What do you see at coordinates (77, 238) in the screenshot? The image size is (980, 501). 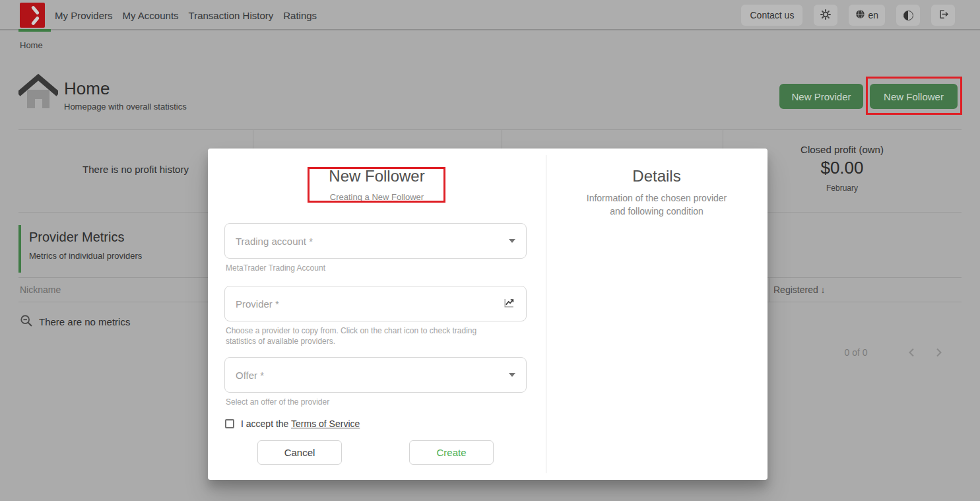 I see `provider-metrics-title: Provider Metrics` at bounding box center [77, 238].